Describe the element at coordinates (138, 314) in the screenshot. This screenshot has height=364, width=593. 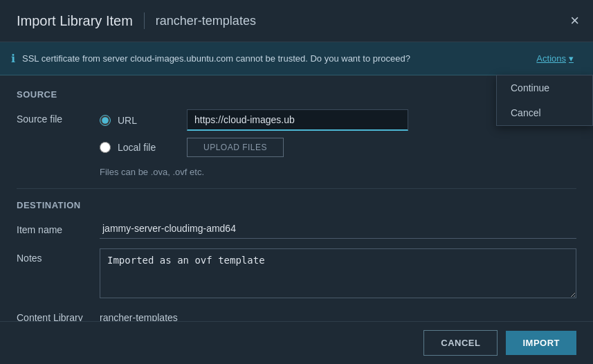
I see `content-library-value: rancher-templates` at that location.